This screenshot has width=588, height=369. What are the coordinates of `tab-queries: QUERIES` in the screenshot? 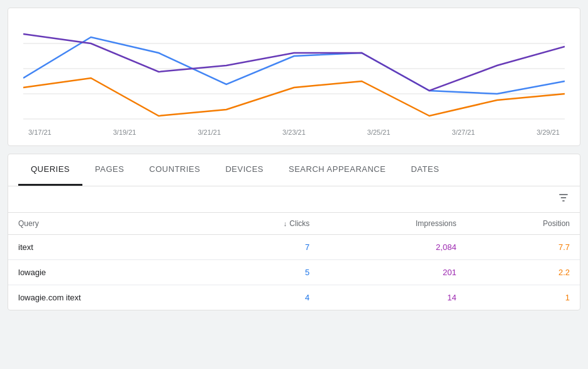 It's located at (50, 170).